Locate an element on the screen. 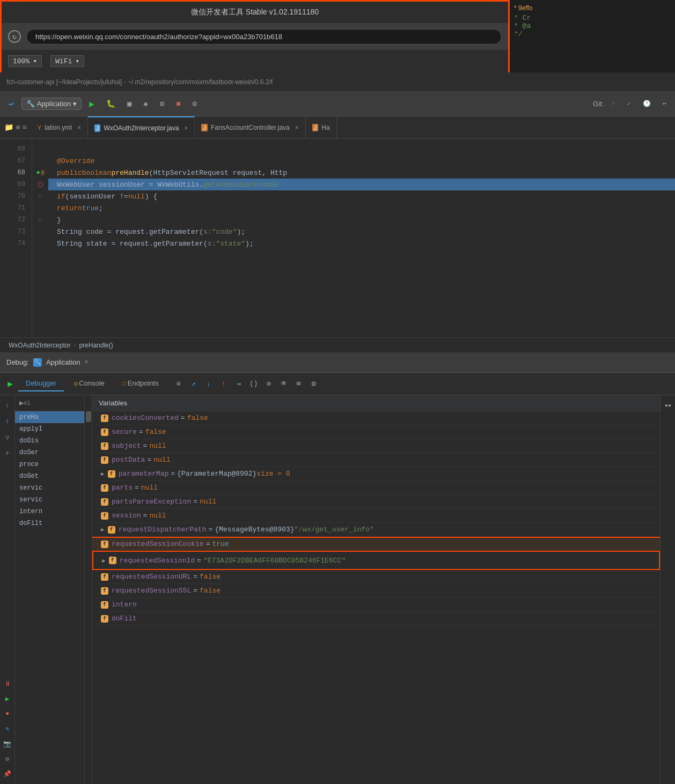 The image size is (675, 784). breakpoints-btn: ● is located at coordinates (8, 714).